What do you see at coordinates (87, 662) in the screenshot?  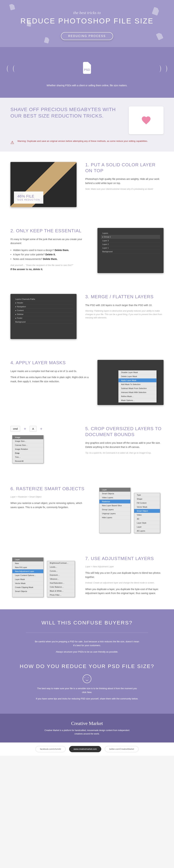 I see `confuse-section: WILL THIS CONFUSE BUYERS? Be careful whe…` at bounding box center [87, 662].